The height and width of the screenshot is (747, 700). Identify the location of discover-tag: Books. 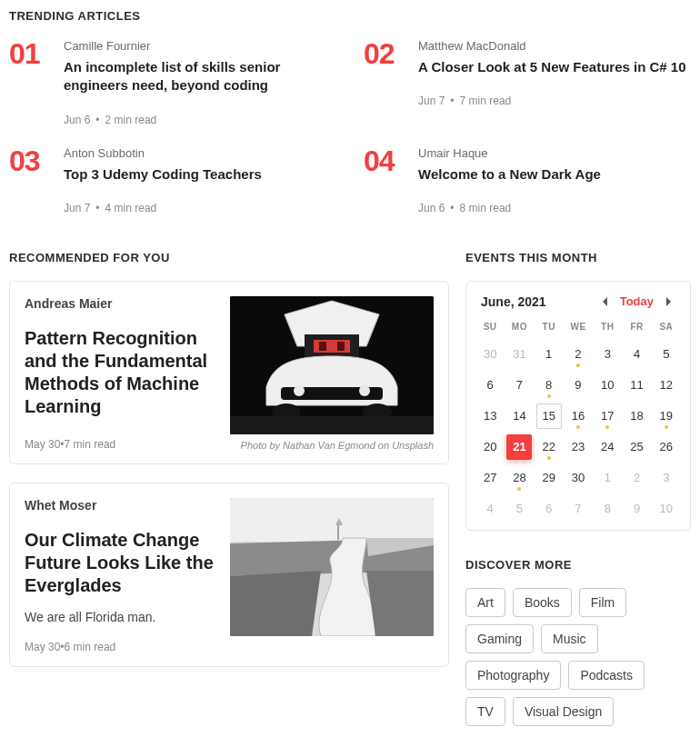
(542, 603).